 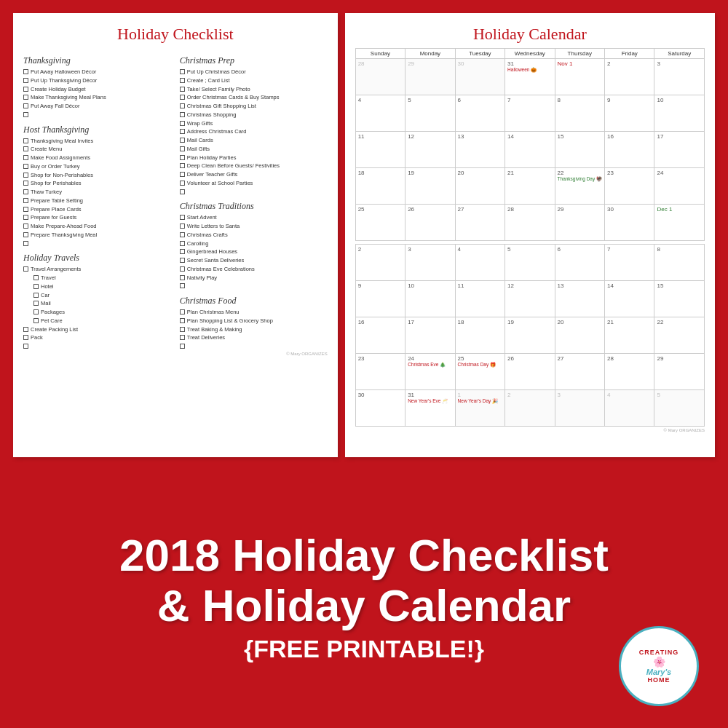 I want to click on calendar-cell: 19, so click(x=430, y=186).